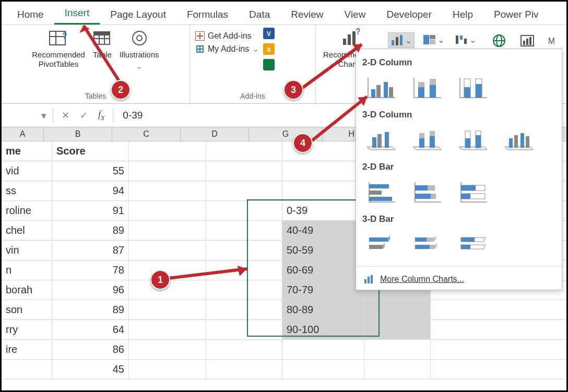 The height and width of the screenshot is (392, 568). Describe the element at coordinates (382, 244) in the screenshot. I see `3d-clustered-bar-option` at that location.